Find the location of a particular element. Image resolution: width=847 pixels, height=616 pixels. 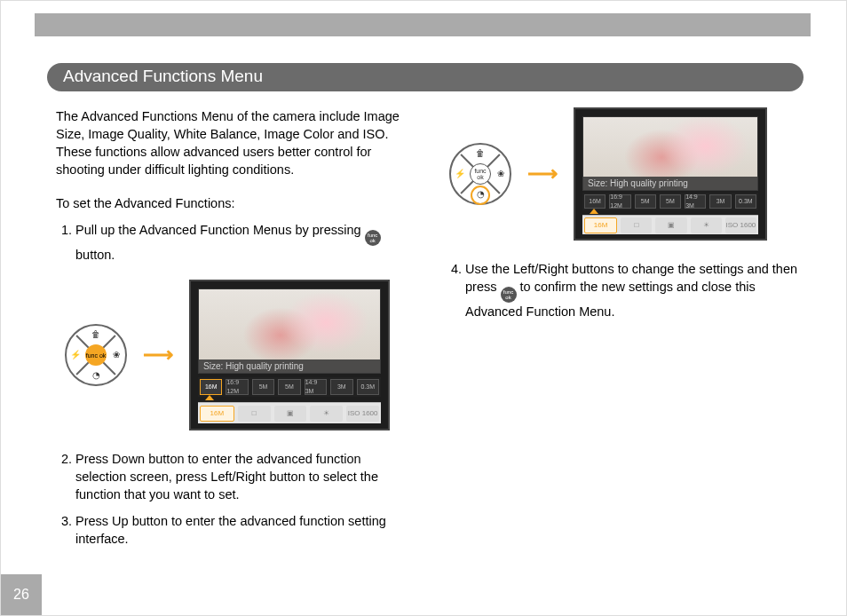

page-number: 26 is located at coordinates (21, 595).